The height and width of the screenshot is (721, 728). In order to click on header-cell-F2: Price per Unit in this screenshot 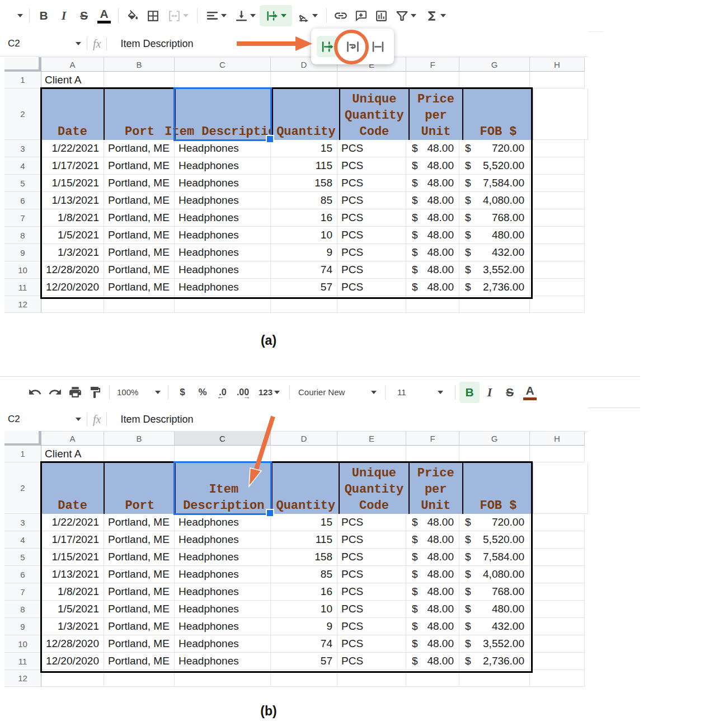, I will do `click(435, 116)`.